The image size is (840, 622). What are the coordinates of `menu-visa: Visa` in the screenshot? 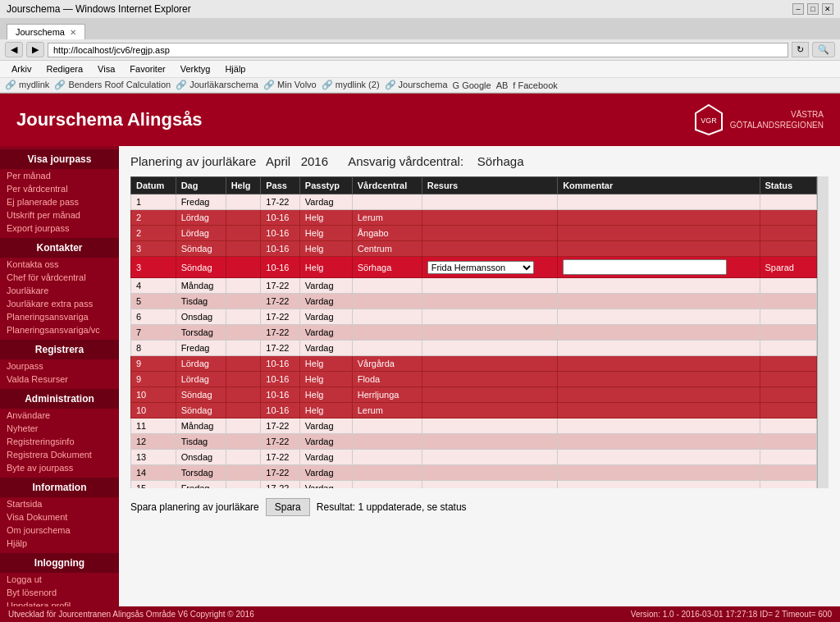 It's located at (107, 69).